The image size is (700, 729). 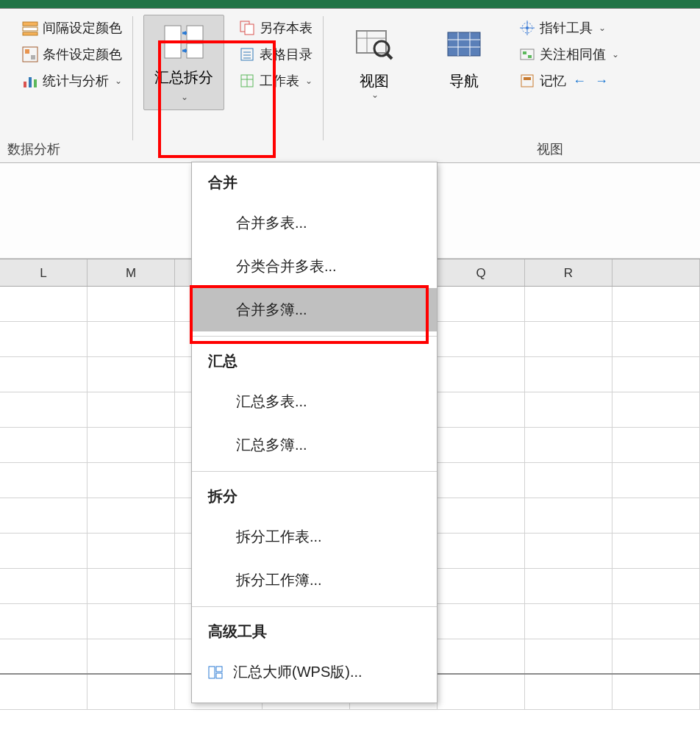 What do you see at coordinates (34, 149) in the screenshot?
I see `group-label-data-analysis: 数据分析` at bounding box center [34, 149].